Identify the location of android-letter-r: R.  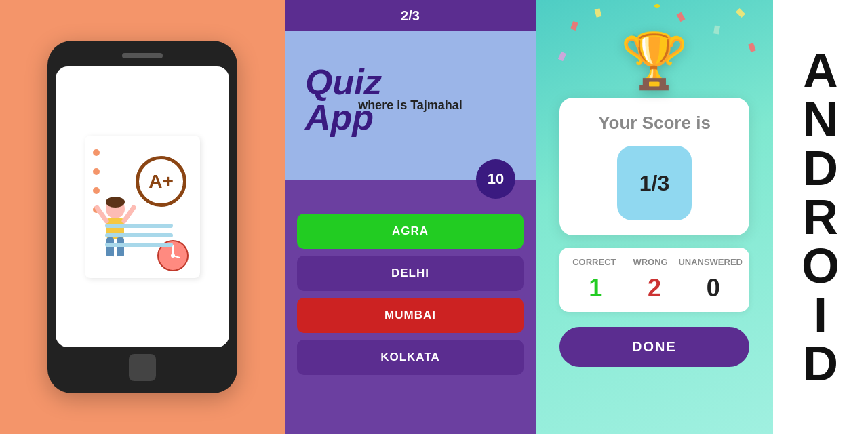
(821, 217).